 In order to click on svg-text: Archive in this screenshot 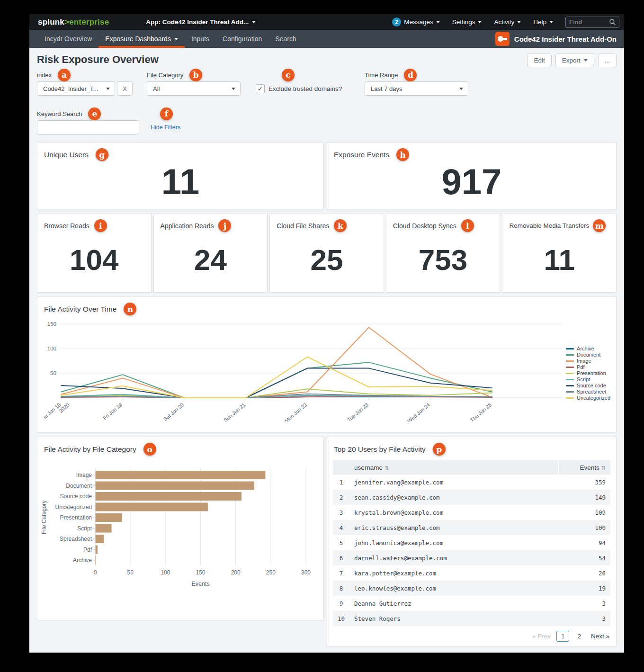, I will do `click(82, 560)`.